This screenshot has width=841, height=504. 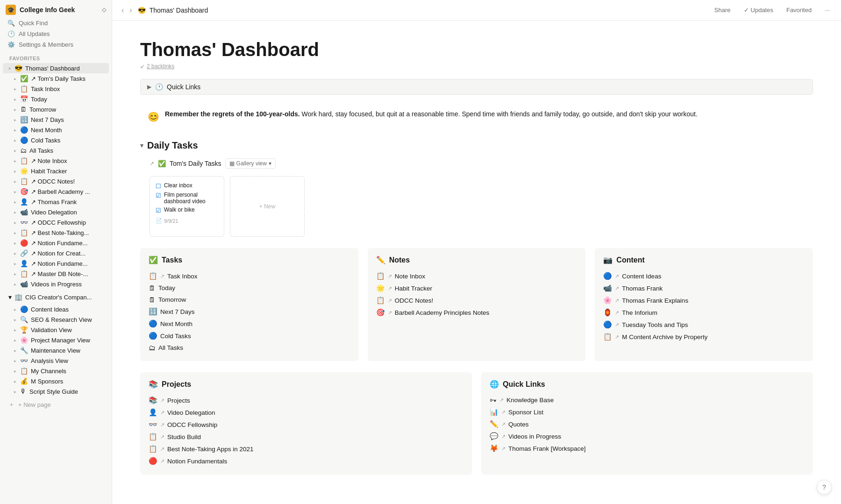 I want to click on sponsorlist-icon: 📊, so click(x=494, y=412).